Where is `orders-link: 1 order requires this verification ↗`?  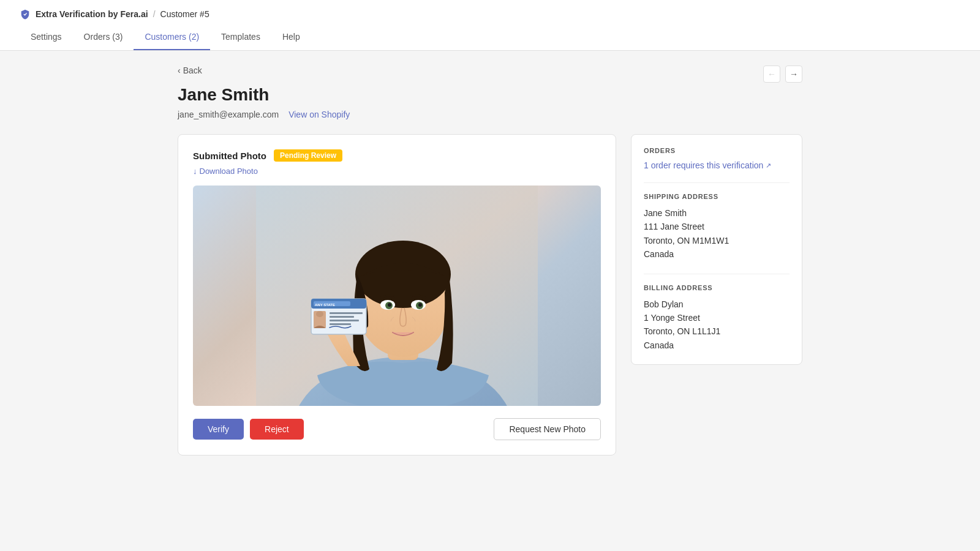 orders-link: 1 order requires this verification ↗ is located at coordinates (717, 165).